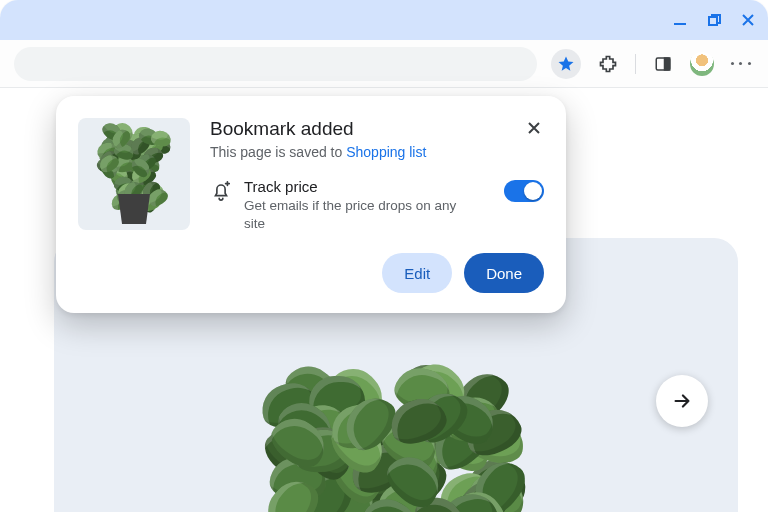 The image size is (768, 512). I want to click on window-close-icon, so click(748, 20).